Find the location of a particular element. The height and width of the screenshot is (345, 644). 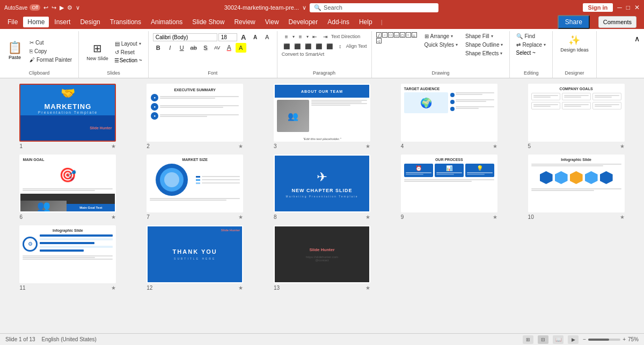

menu-file: File is located at coordinates (13, 22).